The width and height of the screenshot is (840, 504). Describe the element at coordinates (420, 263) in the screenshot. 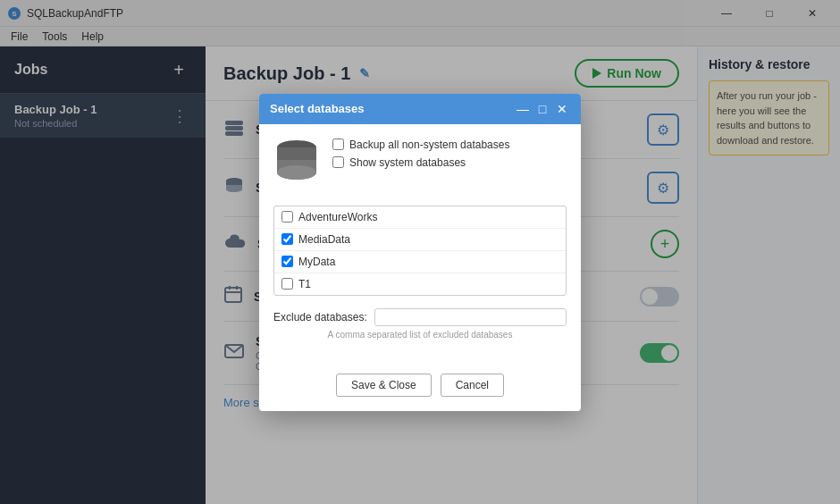

I see `list-item-mydata: MyData` at that location.